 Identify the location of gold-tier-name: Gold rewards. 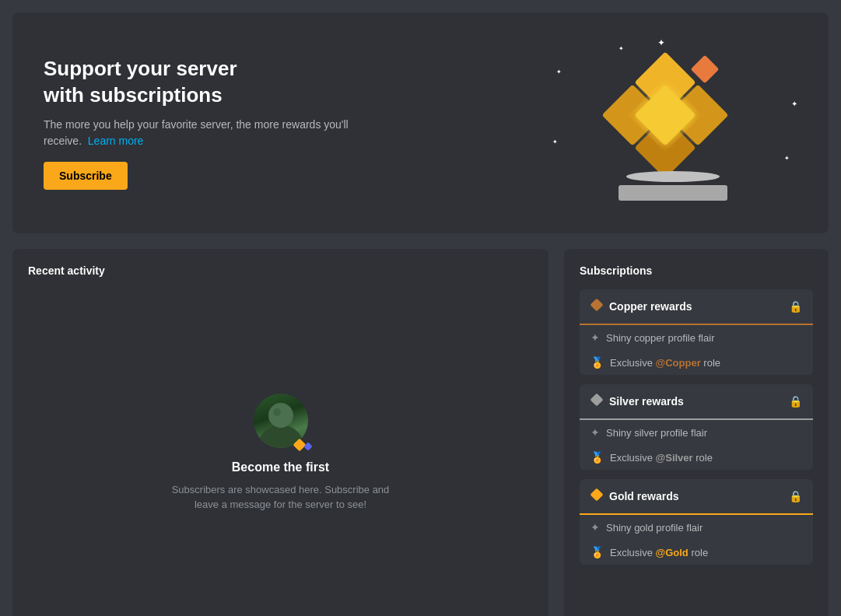
(644, 496).